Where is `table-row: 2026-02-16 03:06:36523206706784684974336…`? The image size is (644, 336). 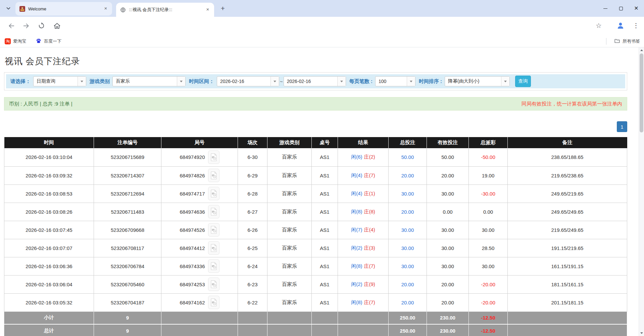
table-row: 2026-02-16 03:06:36523206706784684974336… is located at coordinates (316, 266).